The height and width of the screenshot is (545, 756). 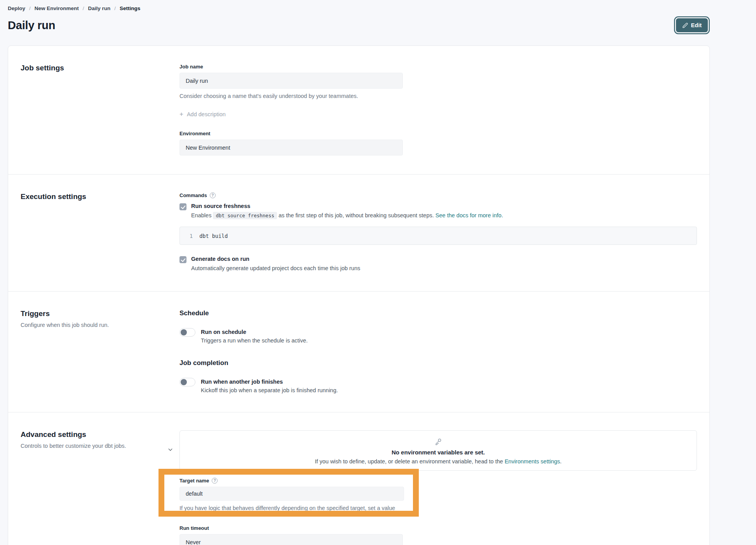 What do you see at coordinates (181, 114) in the screenshot?
I see `plus-icon: +` at bounding box center [181, 114].